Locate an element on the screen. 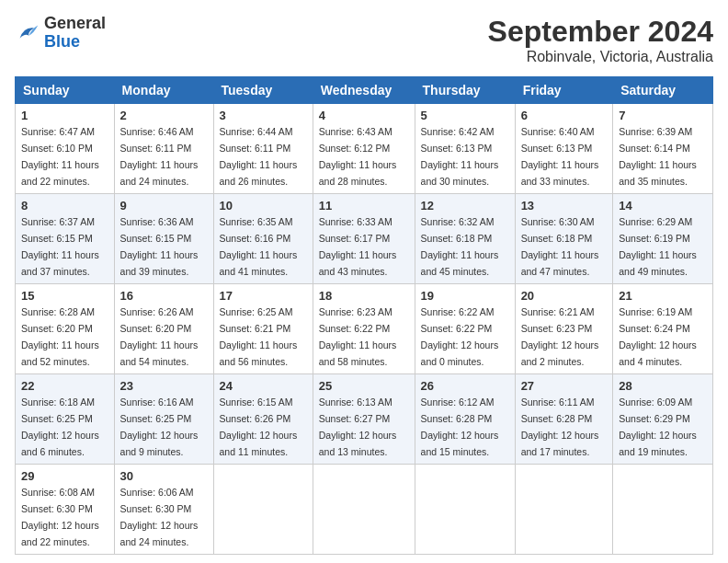 The image size is (728, 563). calendar-cell: 29Sunrise: 6:08 AM Sunset: 6:30 PM Dayli… is located at coordinates (65, 510).